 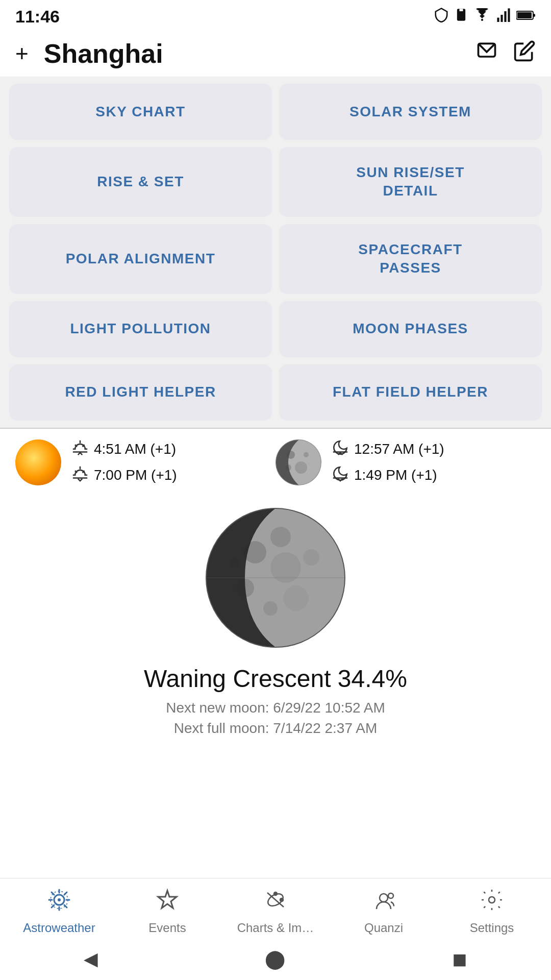 What do you see at coordinates (276, 912) in the screenshot?
I see `nav-charts: Charts & Im…` at bounding box center [276, 912].